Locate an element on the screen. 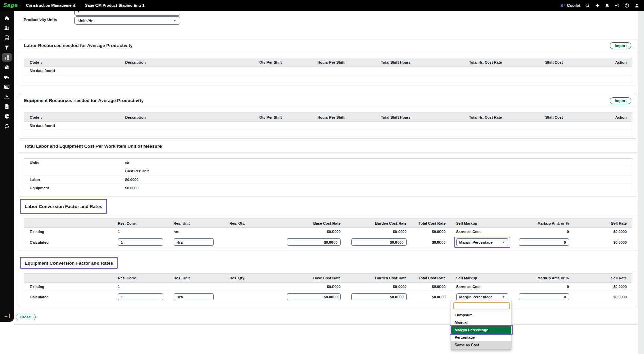 The width and height of the screenshot is (644, 354). truck-icon is located at coordinates (7, 77).